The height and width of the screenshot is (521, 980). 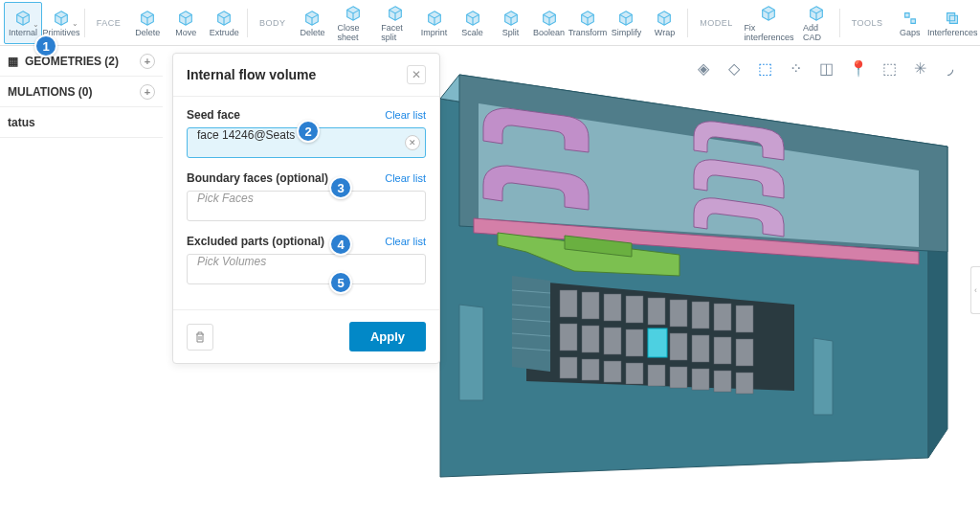 I want to click on clear-seed-icon: ✕, so click(x=412, y=143).